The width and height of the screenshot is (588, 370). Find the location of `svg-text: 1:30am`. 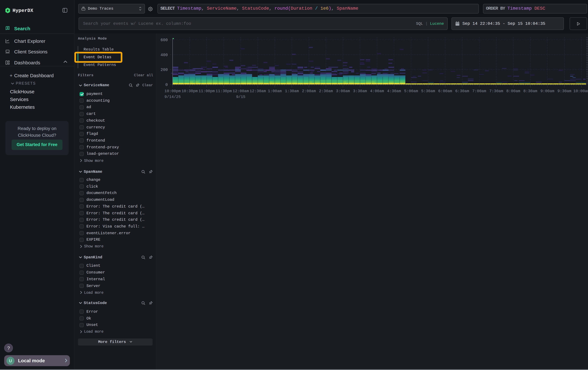

svg-text: 1:30am is located at coordinates (292, 91).